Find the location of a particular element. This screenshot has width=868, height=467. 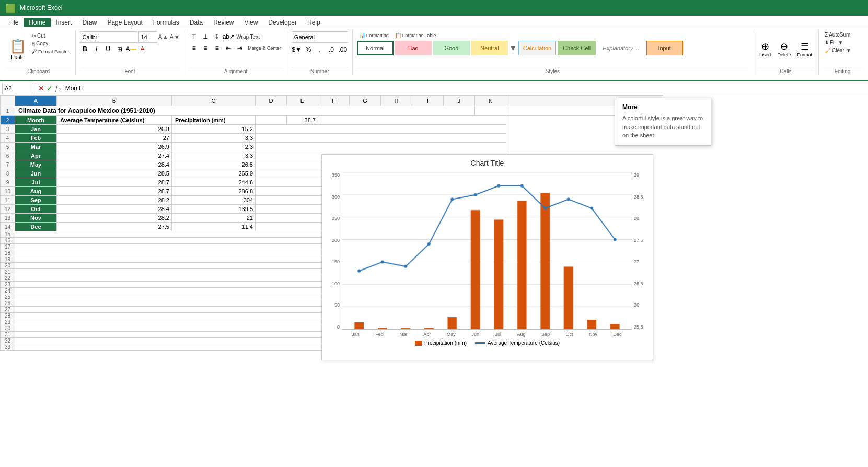

autosum-button: Σ AutoSum is located at coordinates (842, 34).